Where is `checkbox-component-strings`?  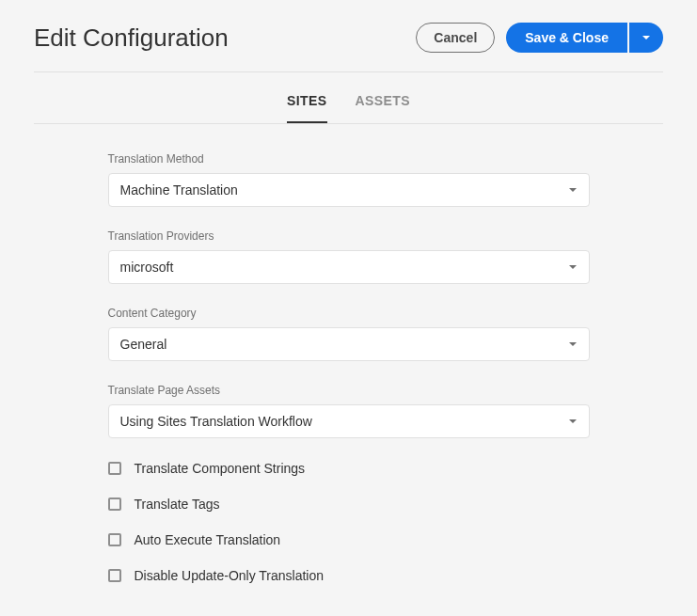
checkbox-component-strings is located at coordinates (115, 468).